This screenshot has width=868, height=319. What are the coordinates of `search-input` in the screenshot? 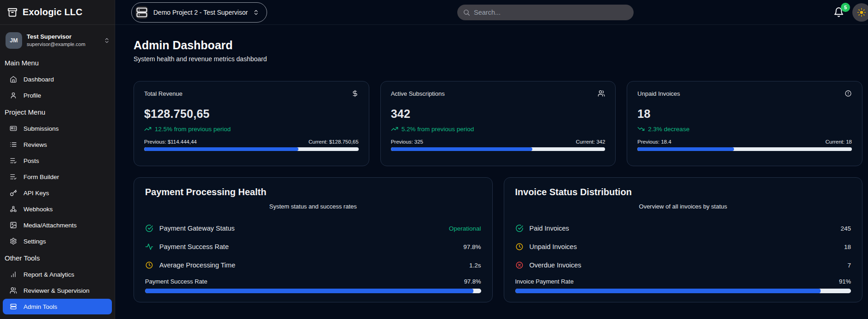 It's located at (545, 12).